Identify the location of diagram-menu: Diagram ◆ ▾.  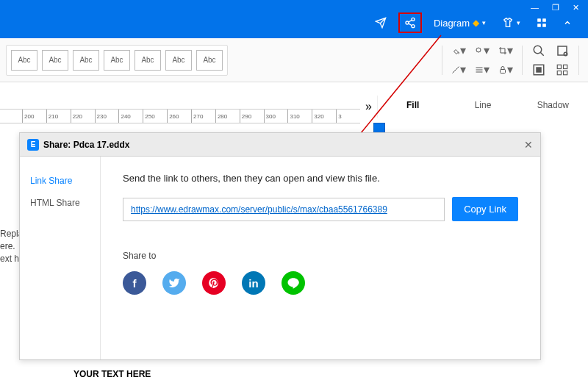
(460, 24).